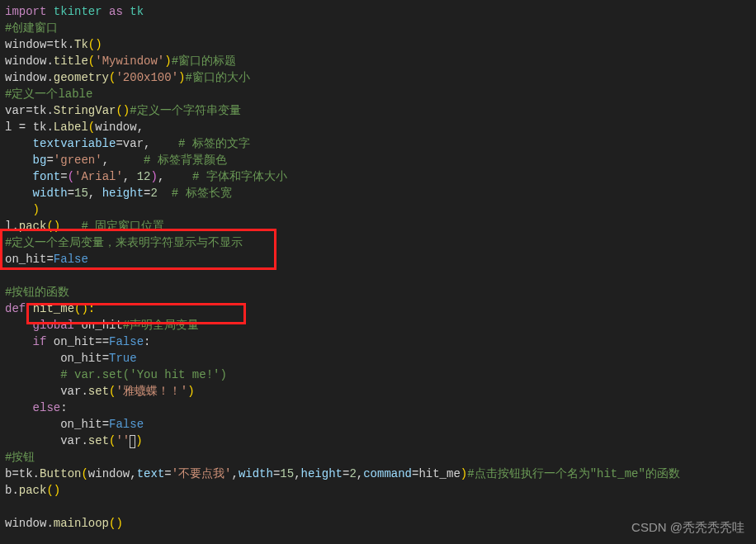 The width and height of the screenshot is (756, 544). Describe the element at coordinates (380, 441) in the screenshot. I see `code-line: var.set('')` at that location.